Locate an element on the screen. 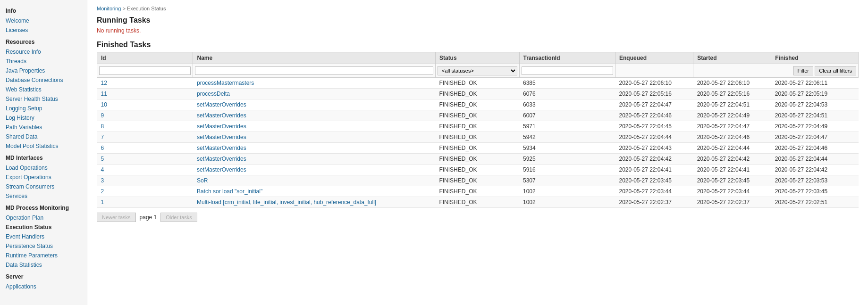  cell-enqueued: 2020-05-27 22:04:44 is located at coordinates (654, 138).